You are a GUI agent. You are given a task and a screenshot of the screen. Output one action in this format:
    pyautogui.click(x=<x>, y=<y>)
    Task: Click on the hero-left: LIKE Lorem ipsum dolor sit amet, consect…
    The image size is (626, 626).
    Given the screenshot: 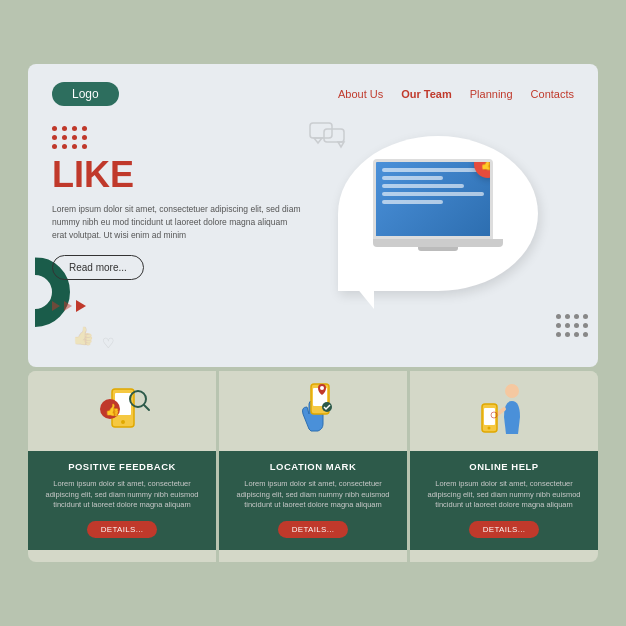 What is the action you would take?
    pyautogui.click(x=178, y=236)
    